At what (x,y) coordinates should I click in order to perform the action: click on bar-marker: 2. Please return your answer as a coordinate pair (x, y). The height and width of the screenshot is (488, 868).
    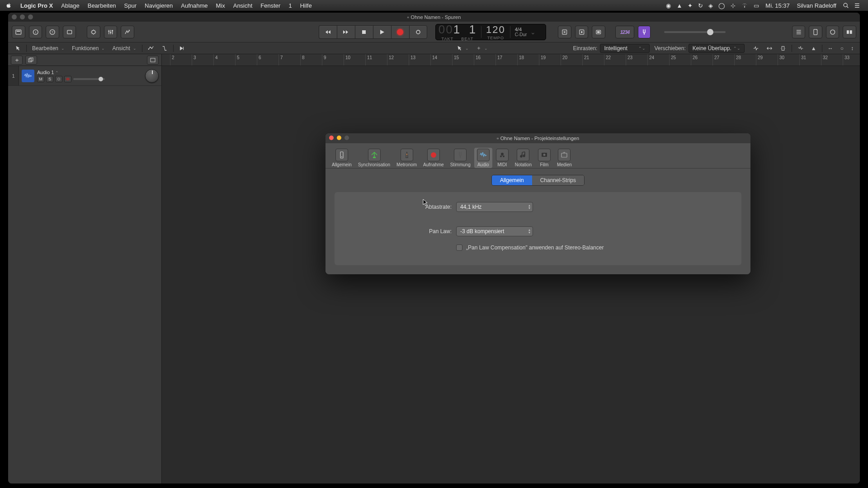
    Looking at the image, I should click on (172, 60).